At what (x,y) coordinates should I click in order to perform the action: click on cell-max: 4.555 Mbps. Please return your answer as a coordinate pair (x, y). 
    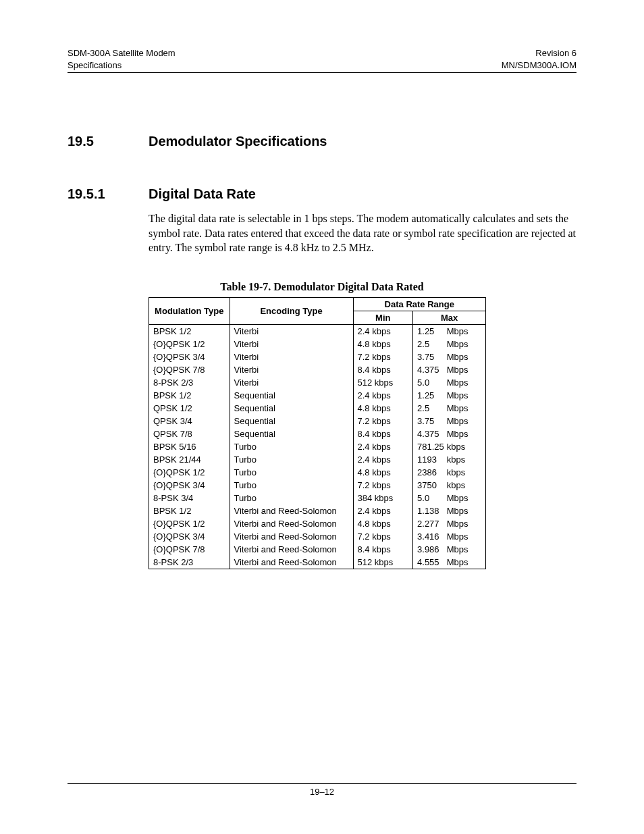
    Looking at the image, I should click on (450, 563).